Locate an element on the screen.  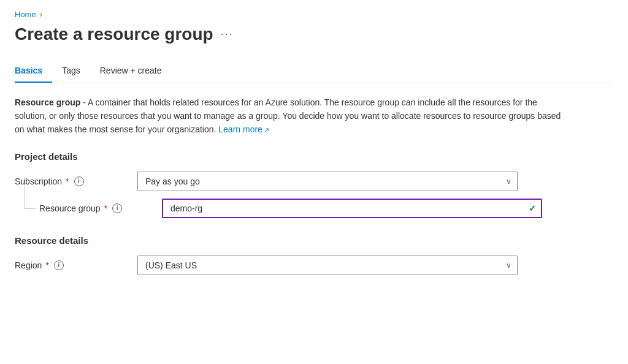
subscription-select-wrapper: Pay as you go ∨ is located at coordinates (327, 181).